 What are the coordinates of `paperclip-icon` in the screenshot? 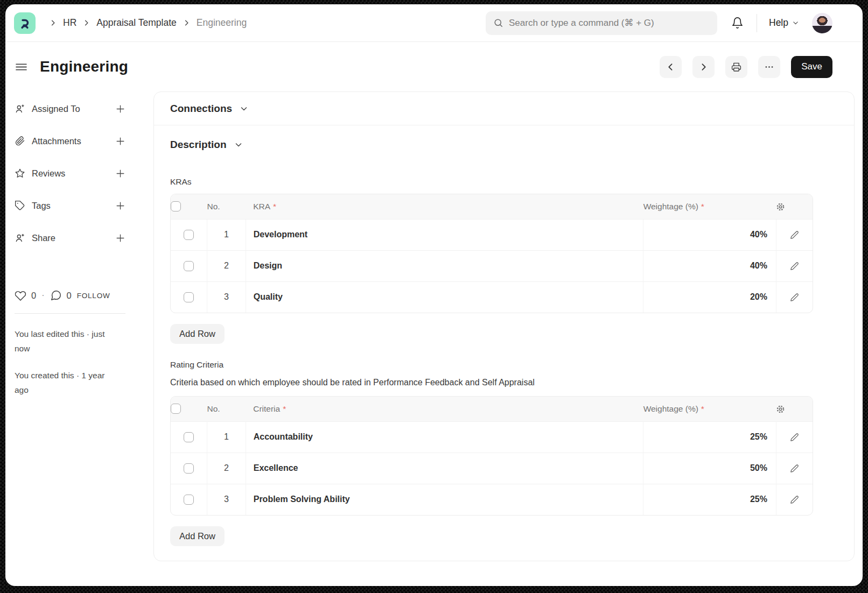 It's located at (20, 141).